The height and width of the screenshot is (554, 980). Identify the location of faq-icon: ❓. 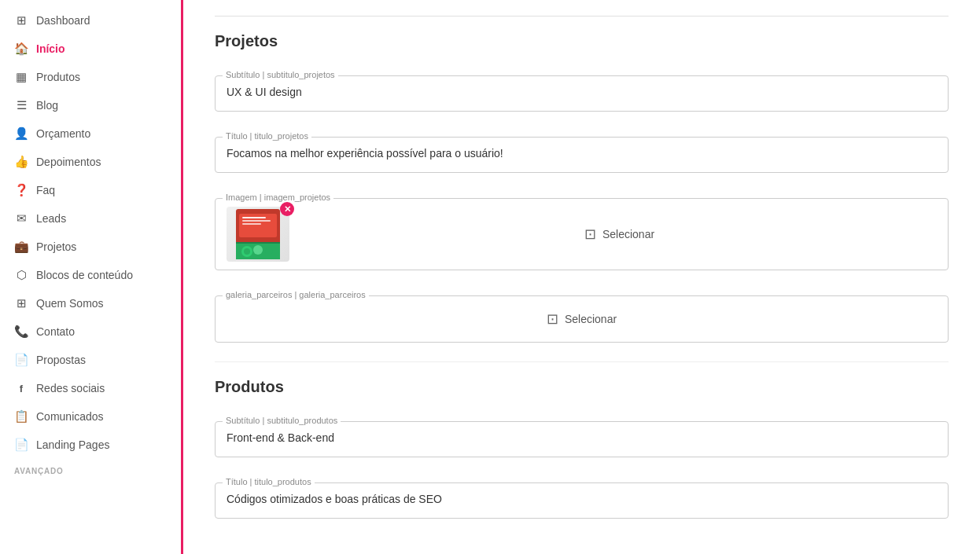
(21, 190).